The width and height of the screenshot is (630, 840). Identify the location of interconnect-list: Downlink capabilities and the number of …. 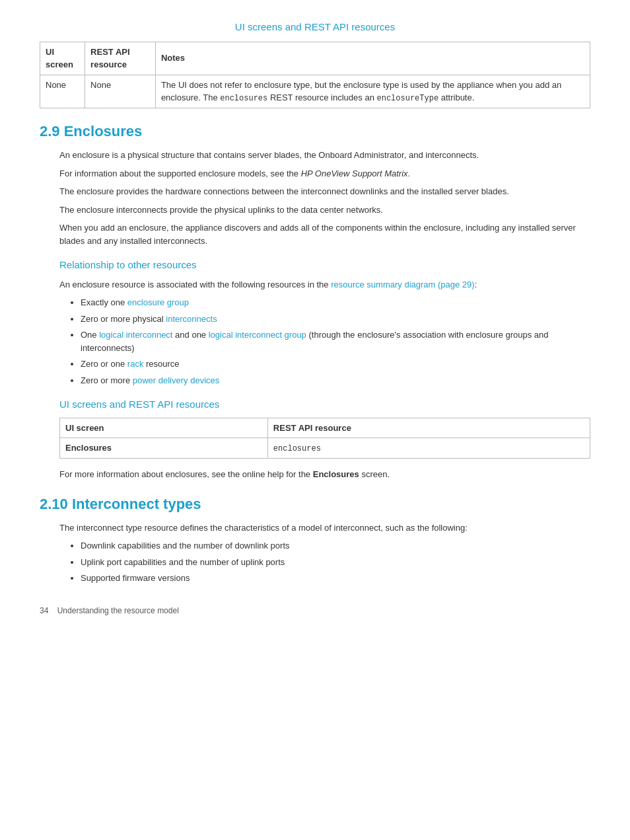
(335, 562).